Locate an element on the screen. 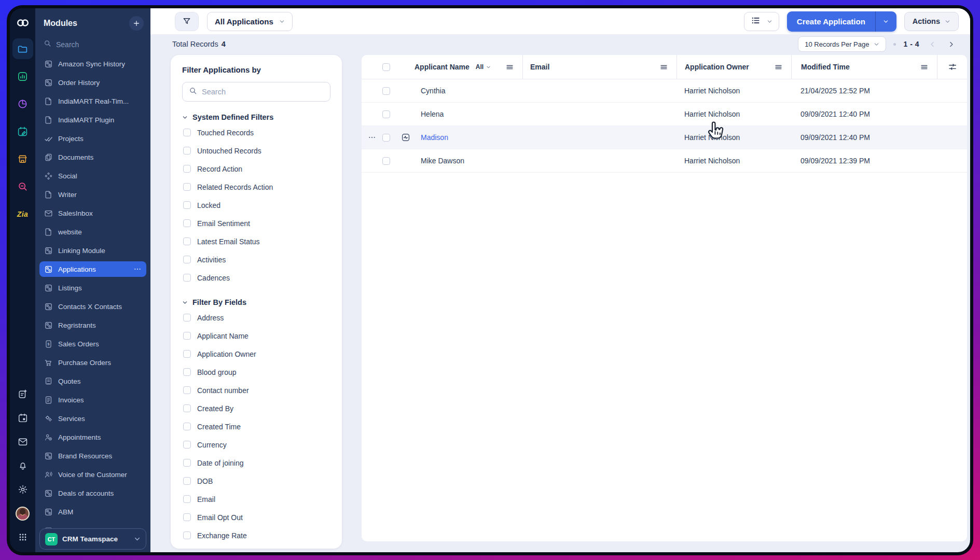 The image size is (980, 560). filter-item-applicant-name: Applicant Name is located at coordinates (256, 336).